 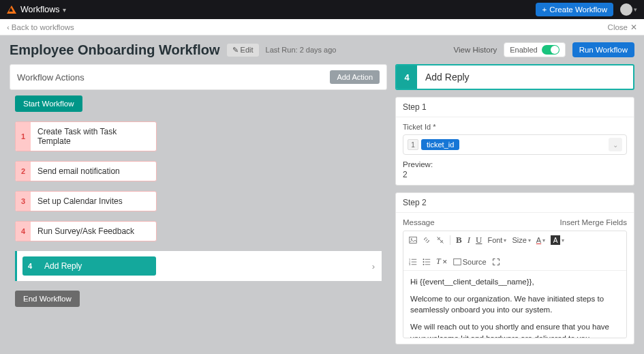 What do you see at coordinates (243, 50) in the screenshot?
I see `edit-title-button: ✎ Edit` at bounding box center [243, 50].